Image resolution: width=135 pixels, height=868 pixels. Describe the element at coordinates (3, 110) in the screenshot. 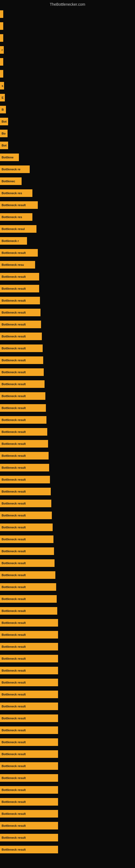

I see `bar-label: B` at that location.